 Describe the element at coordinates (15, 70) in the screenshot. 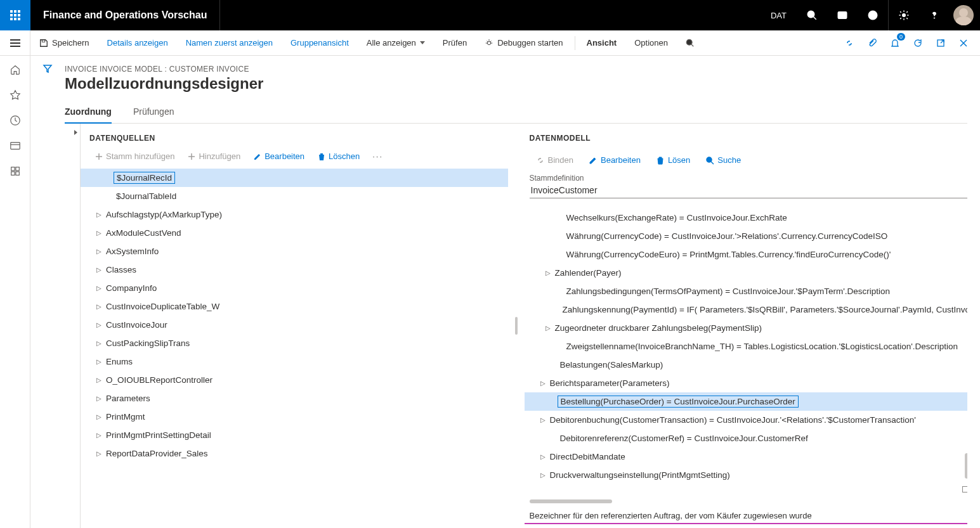

I see `home-icon` at that location.